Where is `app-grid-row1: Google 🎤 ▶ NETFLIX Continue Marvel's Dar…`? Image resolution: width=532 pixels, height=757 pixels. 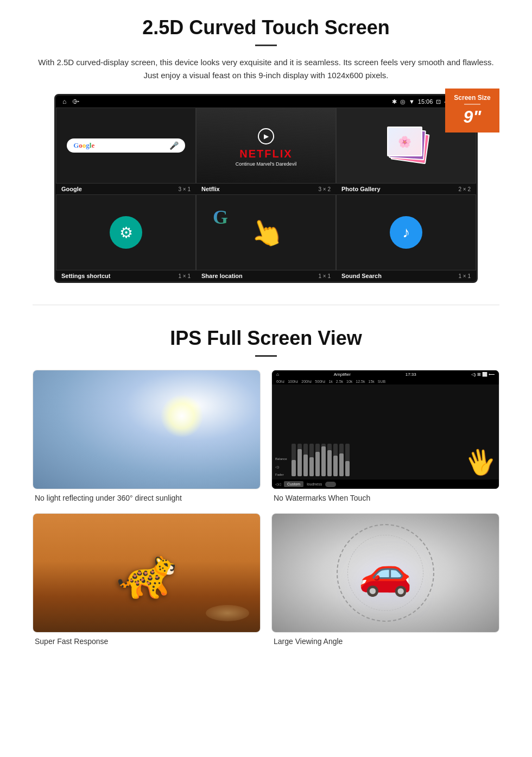
app-grid-row1: Google 🎤 ▶ NETFLIX Continue Marvel's Dar… is located at coordinates (266, 146).